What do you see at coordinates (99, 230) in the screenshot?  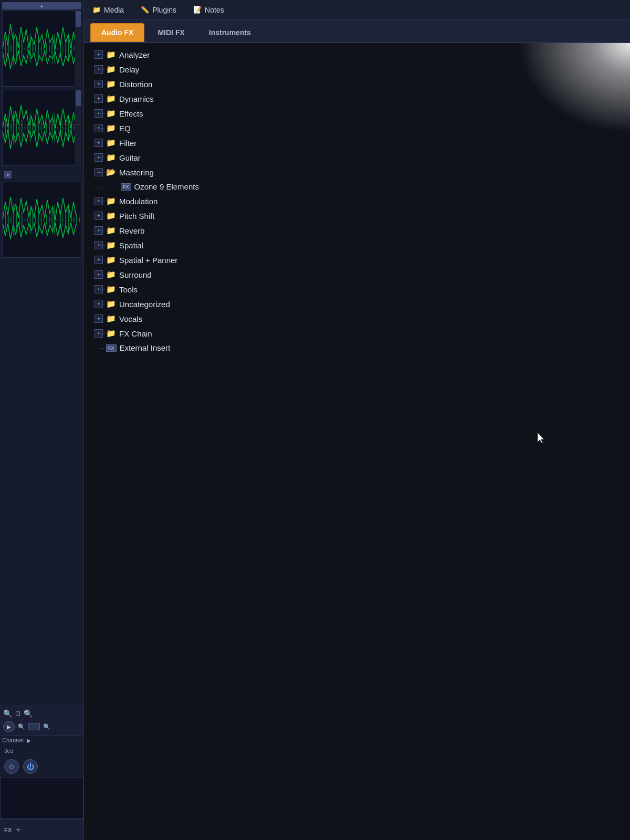 I see `expand-btn-reverb: +` at bounding box center [99, 230].